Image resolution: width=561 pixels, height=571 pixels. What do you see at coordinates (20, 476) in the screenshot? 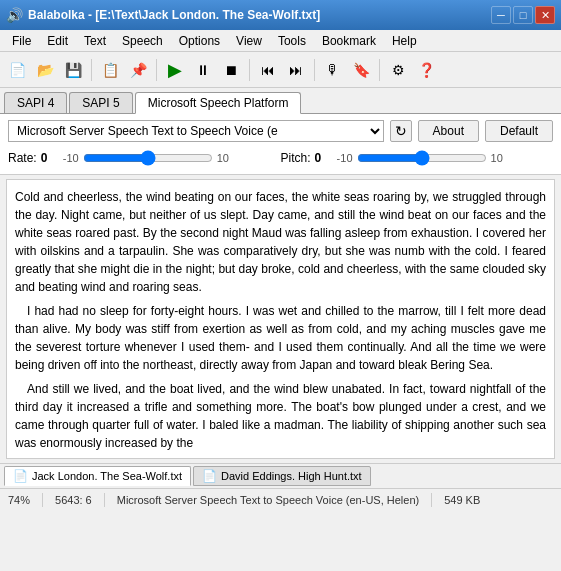
I see `doc-tab-icon-0: 📄` at bounding box center [20, 476].